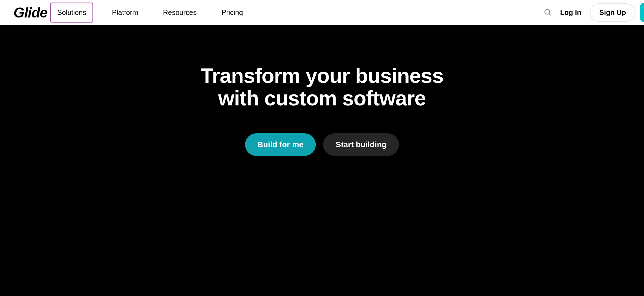  I want to click on accent-decoration, so click(642, 12).